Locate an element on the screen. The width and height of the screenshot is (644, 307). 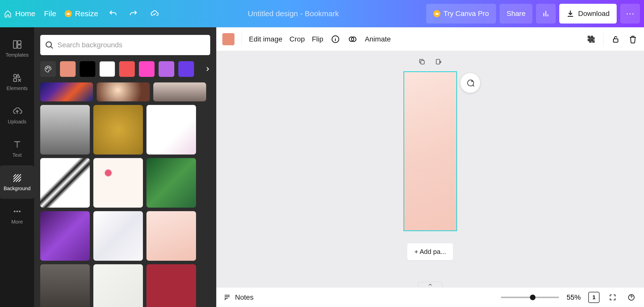
document-title: Untitled design - Bookmark is located at coordinates (293, 14).